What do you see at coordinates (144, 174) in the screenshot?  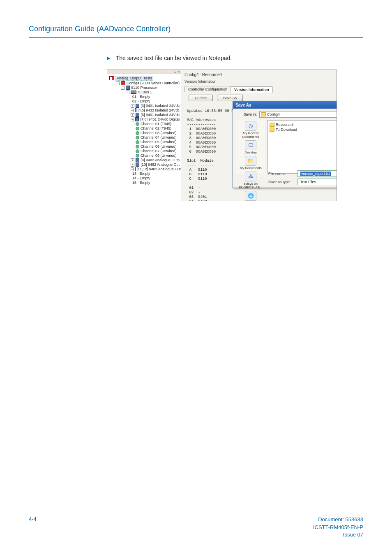 I see `tree-item-row: 13 - Empty` at bounding box center [144, 174].